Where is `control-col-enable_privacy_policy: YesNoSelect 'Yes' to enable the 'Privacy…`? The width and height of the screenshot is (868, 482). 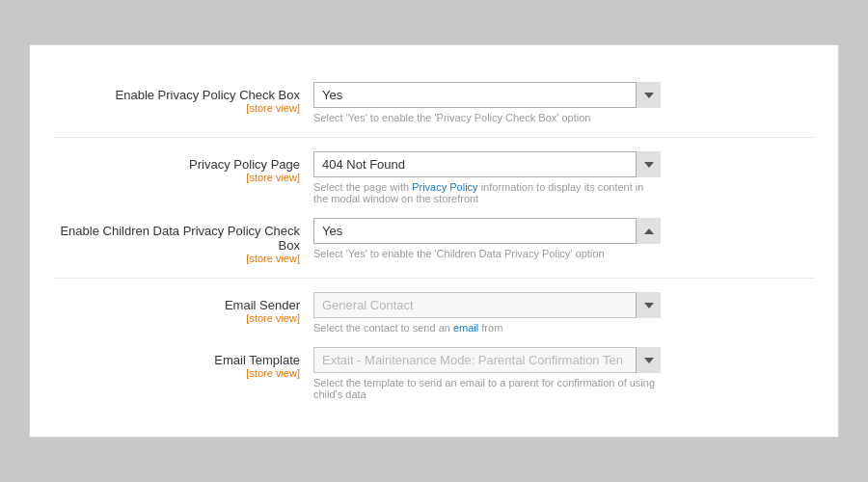
control-col-enable_privacy_policy: YesNoSelect 'Yes' to enable the 'Privacy… is located at coordinates (564, 102).